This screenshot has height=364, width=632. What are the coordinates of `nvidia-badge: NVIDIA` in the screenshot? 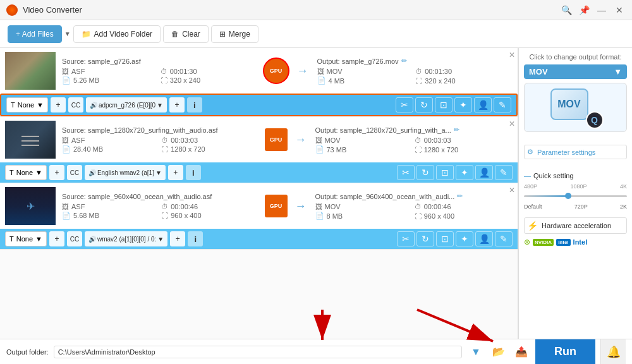 It's located at (544, 243).